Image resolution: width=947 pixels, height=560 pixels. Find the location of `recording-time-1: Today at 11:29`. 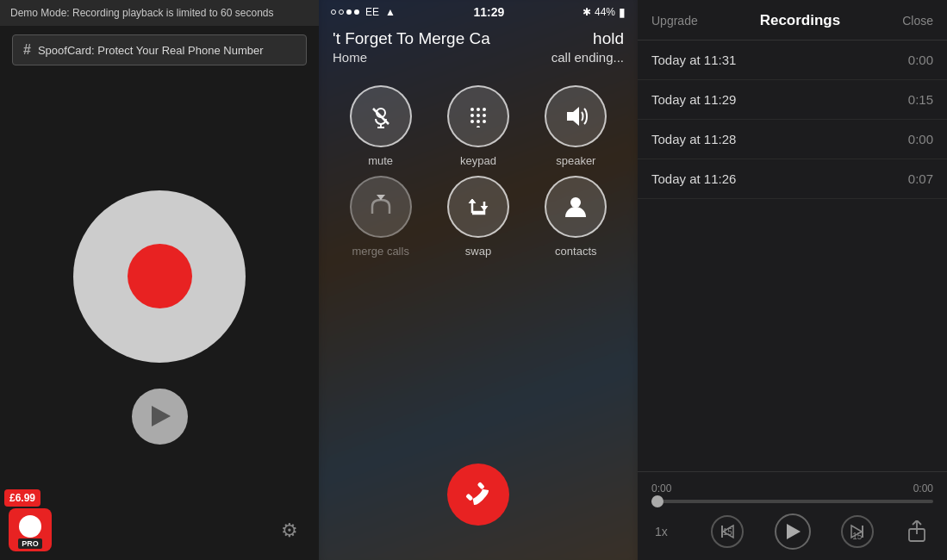

recording-time-1: Today at 11:29 is located at coordinates (694, 100).